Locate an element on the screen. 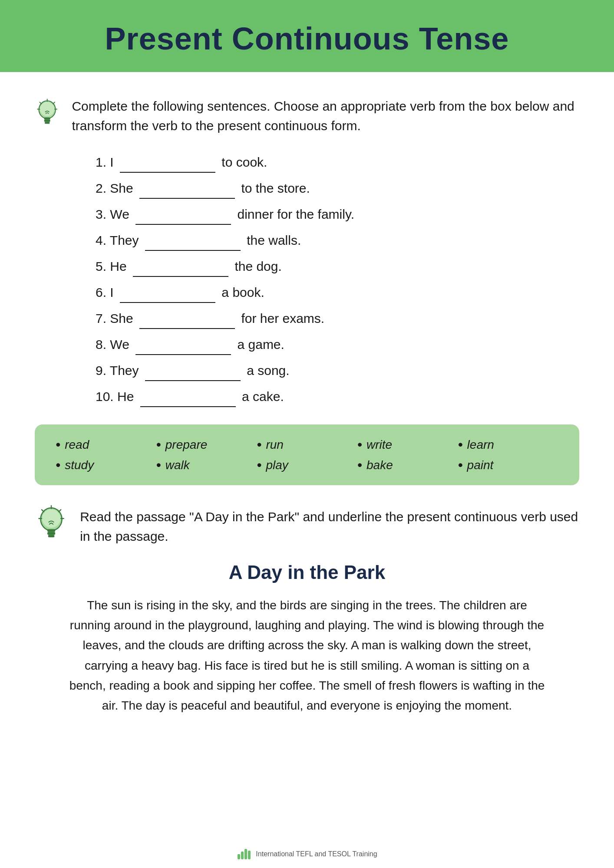 This screenshot has height=868, width=614. sentence-item: 1. I to cook. is located at coordinates (337, 162).